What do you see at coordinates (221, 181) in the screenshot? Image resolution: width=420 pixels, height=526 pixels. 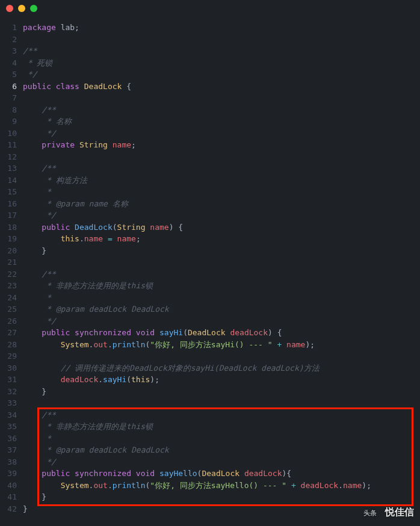 I see `code-line: * 构造方法` at bounding box center [221, 181].